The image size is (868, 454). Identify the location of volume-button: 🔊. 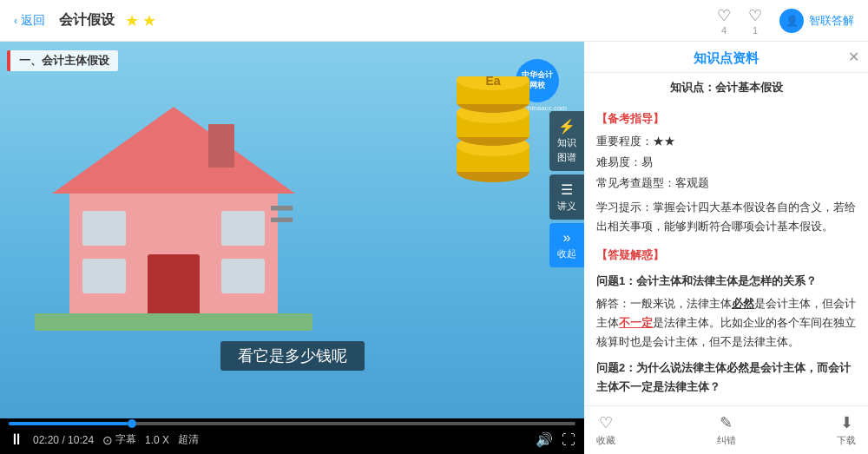
(544, 439).